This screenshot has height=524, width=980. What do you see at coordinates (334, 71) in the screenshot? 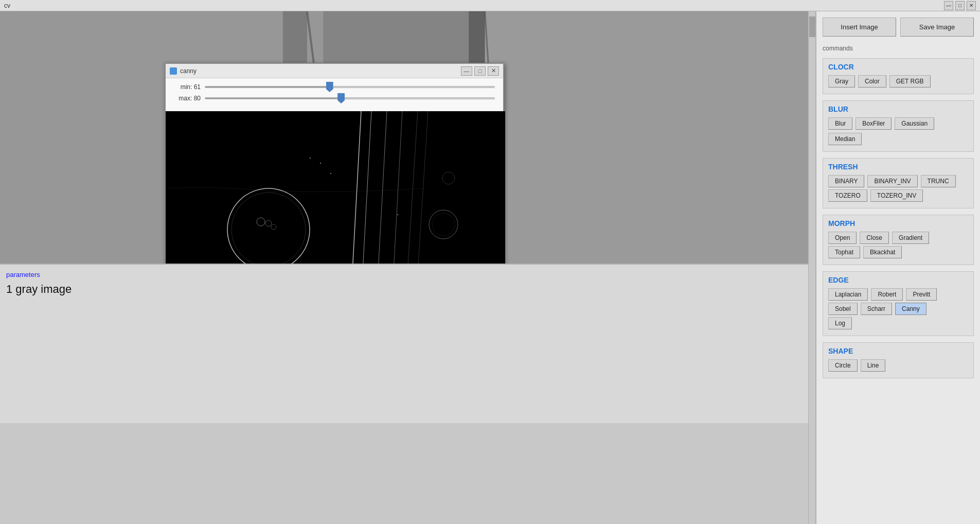
I see `canny-titlebar: canny — □ ✕` at bounding box center [334, 71].